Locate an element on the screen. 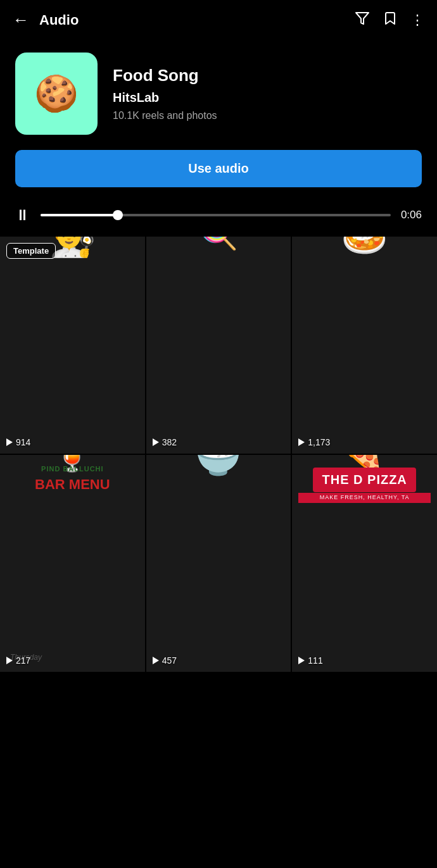  media-item-food1: 1,173 is located at coordinates (365, 345).